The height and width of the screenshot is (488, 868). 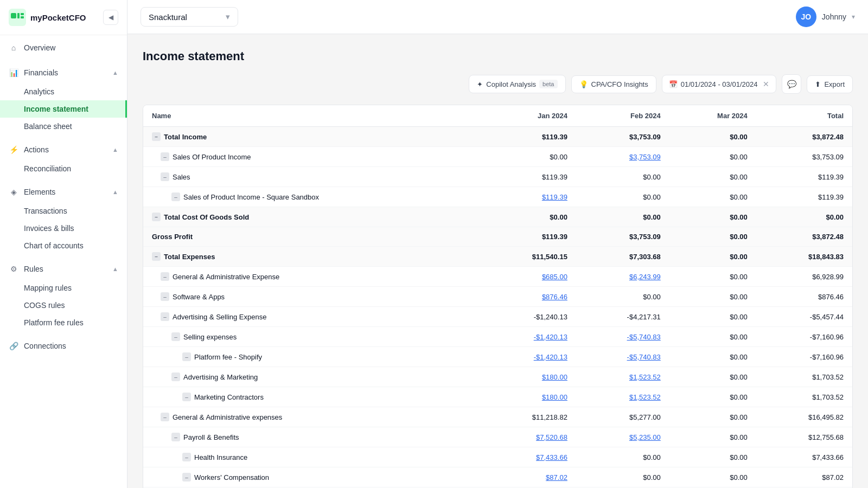 What do you see at coordinates (63, 288) in the screenshot?
I see `sidebar-item-mapping-rules: Mapping rules` at bounding box center [63, 288].